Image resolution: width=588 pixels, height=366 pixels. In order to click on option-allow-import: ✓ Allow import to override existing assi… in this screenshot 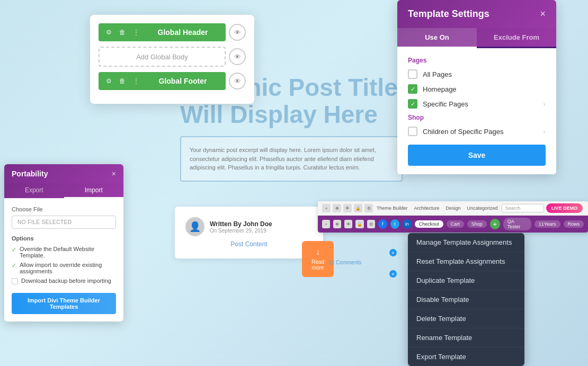, I will do `click(64, 268)`.